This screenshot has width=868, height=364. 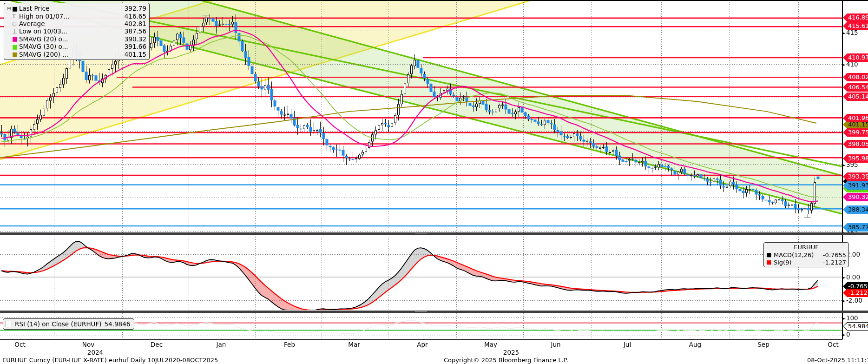 I want to click on collapse-icon: ⊟, so click(x=9, y=8).